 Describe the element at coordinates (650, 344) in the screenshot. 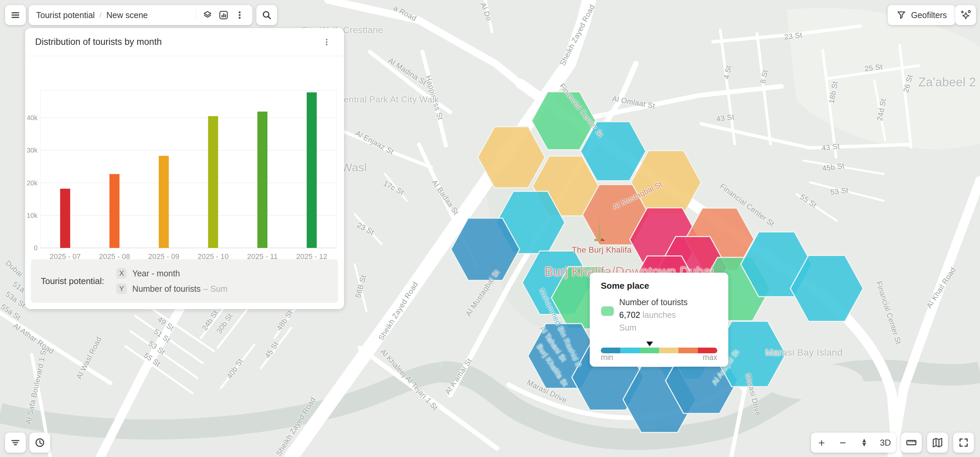

I see `scale-marker-icon` at that location.